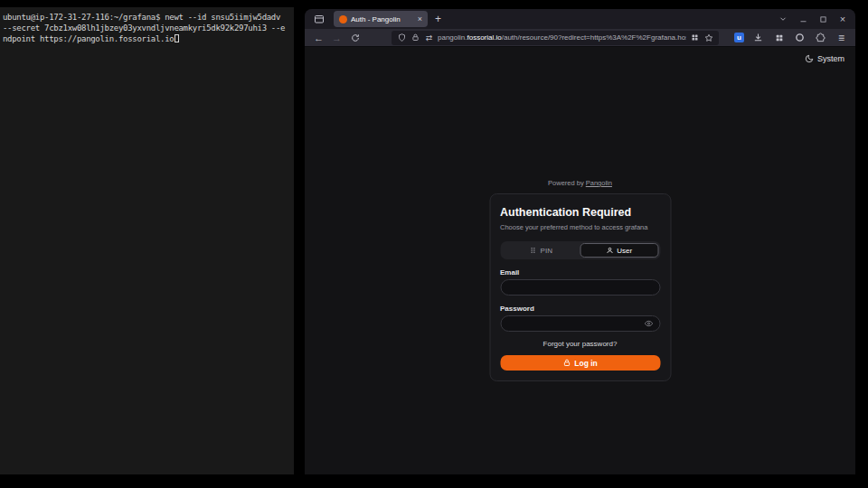 The width and height of the screenshot is (868, 488). Describe the element at coordinates (318, 38) in the screenshot. I see `back-button: ←` at that location.